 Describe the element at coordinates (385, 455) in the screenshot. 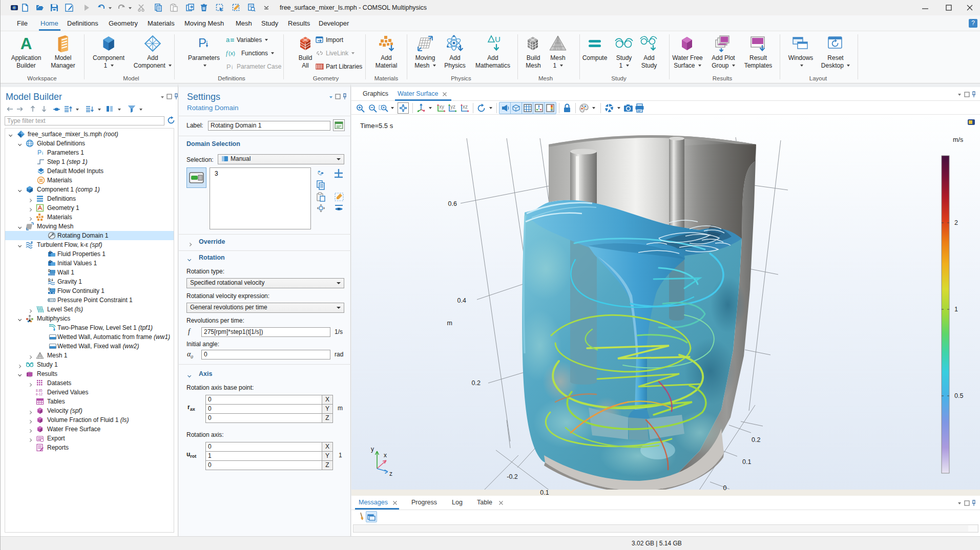

I see `svg-text: x` at that location.